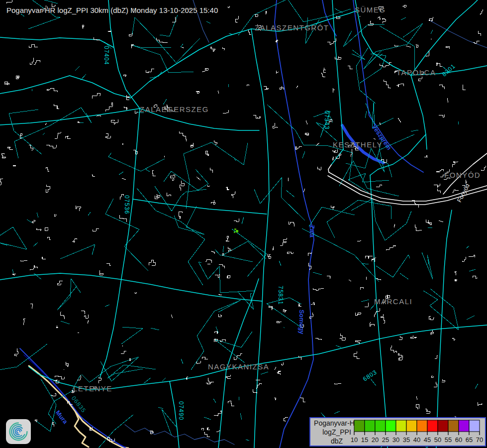  I want to click on dbz-tick-70: 70, so click(480, 440).